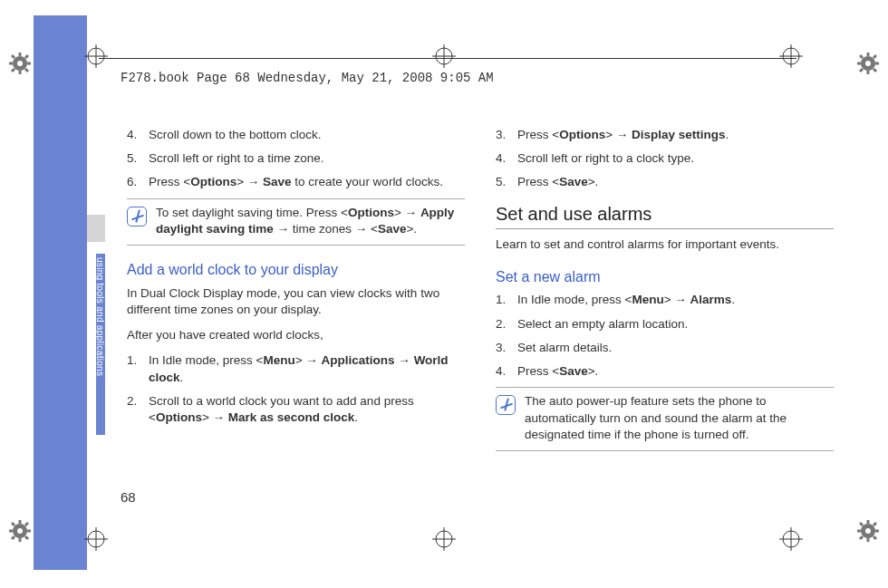  What do you see at coordinates (295, 369) in the screenshot?
I see `step-add-1: 1.In Idle mode, press <Menu> → Applicati…` at bounding box center [295, 369].